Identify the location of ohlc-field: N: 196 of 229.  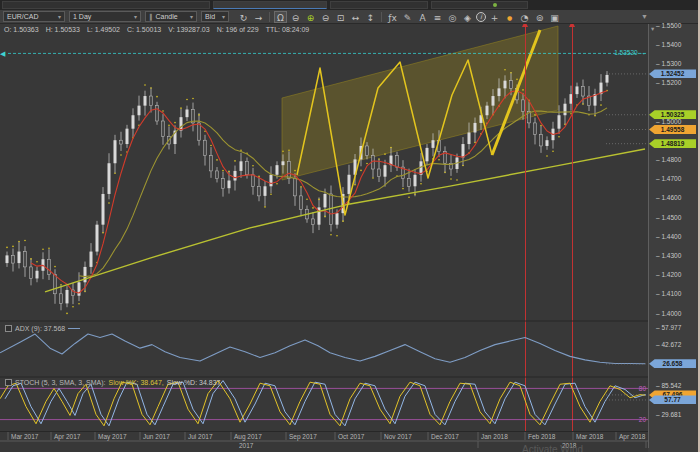
(238, 30).